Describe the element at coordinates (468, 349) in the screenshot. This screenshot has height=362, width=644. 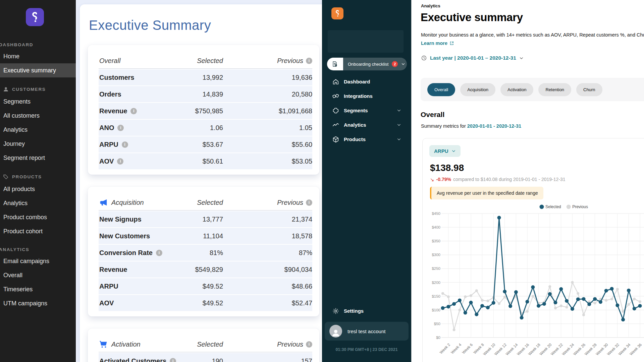
I see `svg-text: Week 6` at that location.